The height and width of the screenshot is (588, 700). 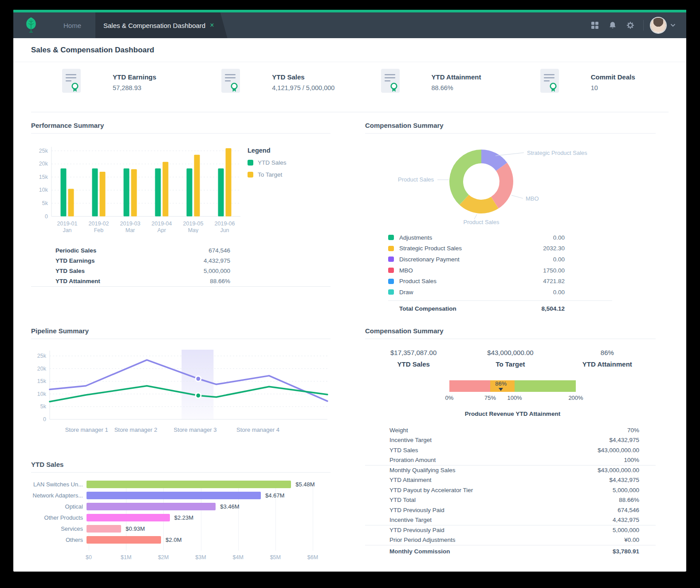 I want to click on row-label: Monthly Commission, so click(x=460, y=551).